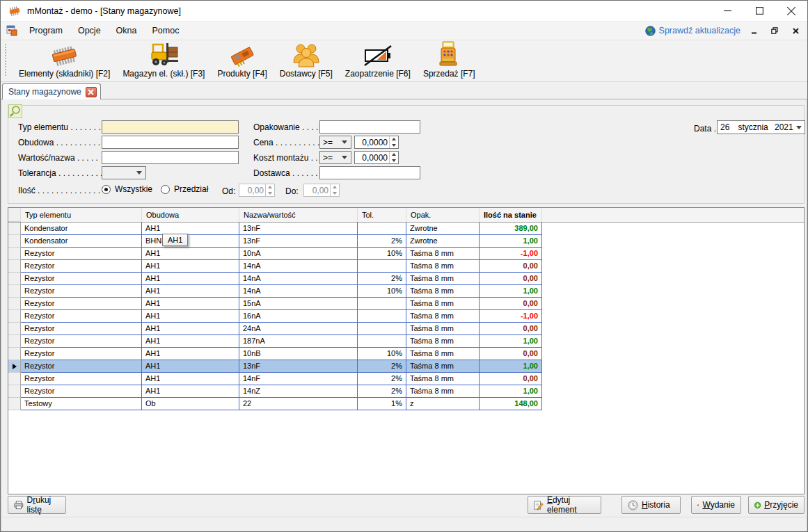  Describe the element at coordinates (52, 92) in the screenshot. I see `tab-stany-magazynowe: Stany magazynowe` at that location.